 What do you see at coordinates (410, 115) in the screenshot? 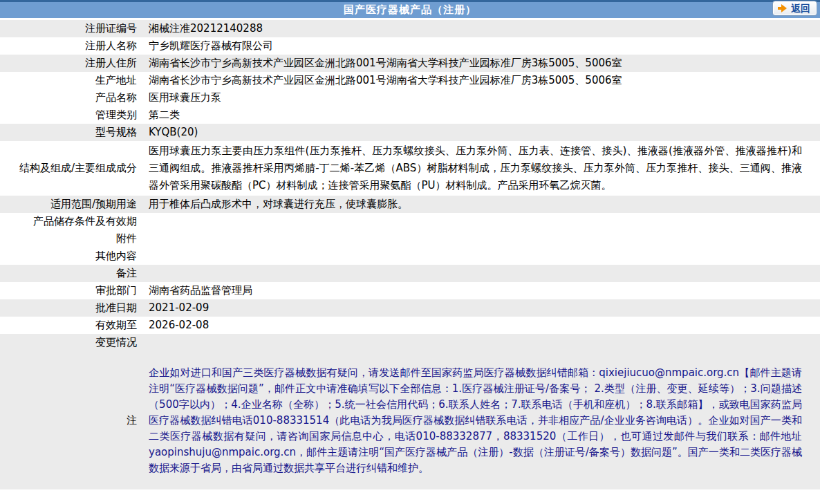
I see `table-row: 管理类别第二类` at bounding box center [410, 115].